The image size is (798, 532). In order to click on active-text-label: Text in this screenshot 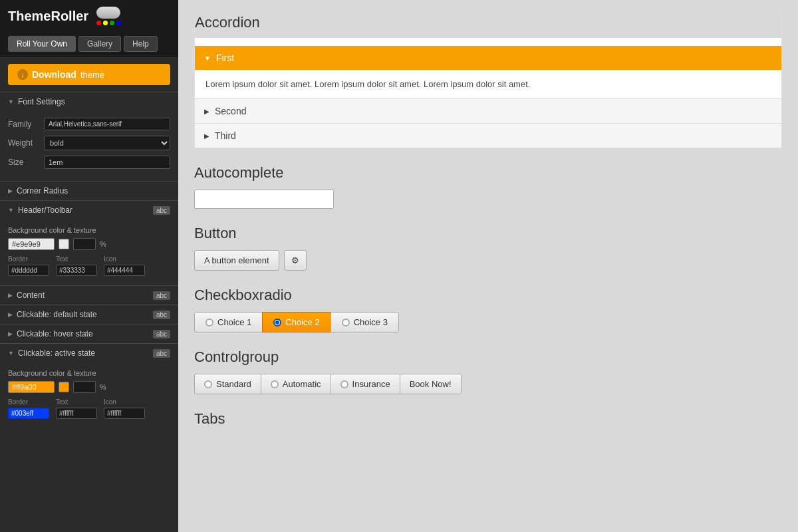, I will do `click(76, 402)`.